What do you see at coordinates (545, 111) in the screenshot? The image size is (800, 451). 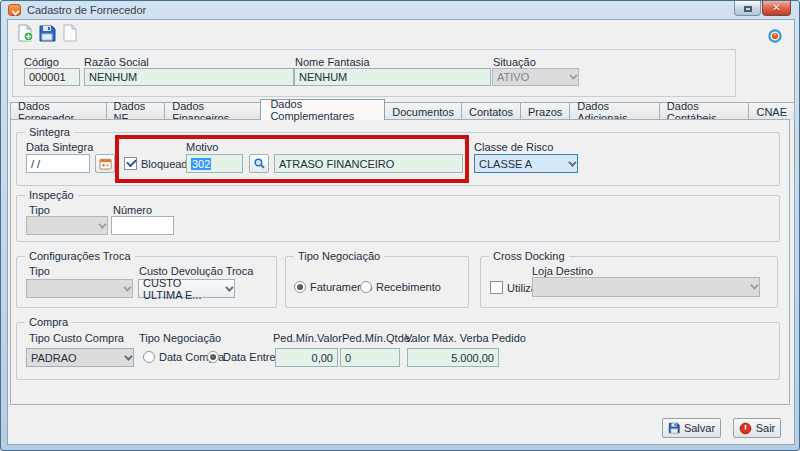 I see `tab-prazos: Prazos` at bounding box center [545, 111].